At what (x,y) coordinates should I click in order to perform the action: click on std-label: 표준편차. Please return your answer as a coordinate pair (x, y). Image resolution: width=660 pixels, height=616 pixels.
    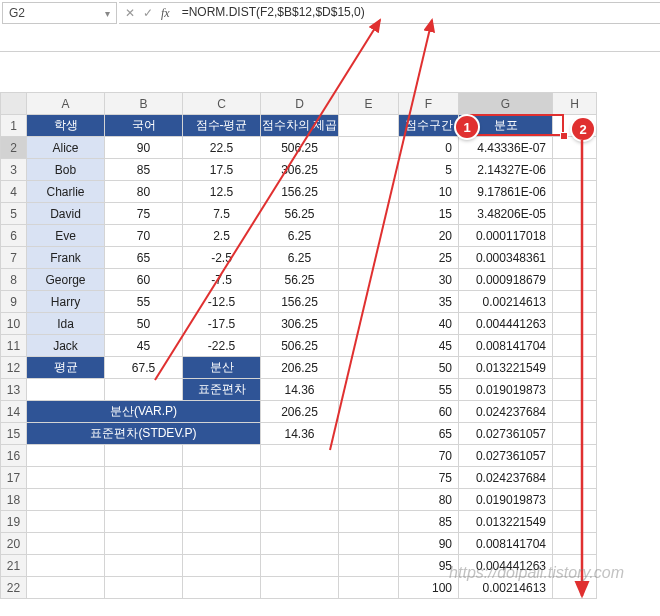
    Looking at the image, I should click on (222, 390).